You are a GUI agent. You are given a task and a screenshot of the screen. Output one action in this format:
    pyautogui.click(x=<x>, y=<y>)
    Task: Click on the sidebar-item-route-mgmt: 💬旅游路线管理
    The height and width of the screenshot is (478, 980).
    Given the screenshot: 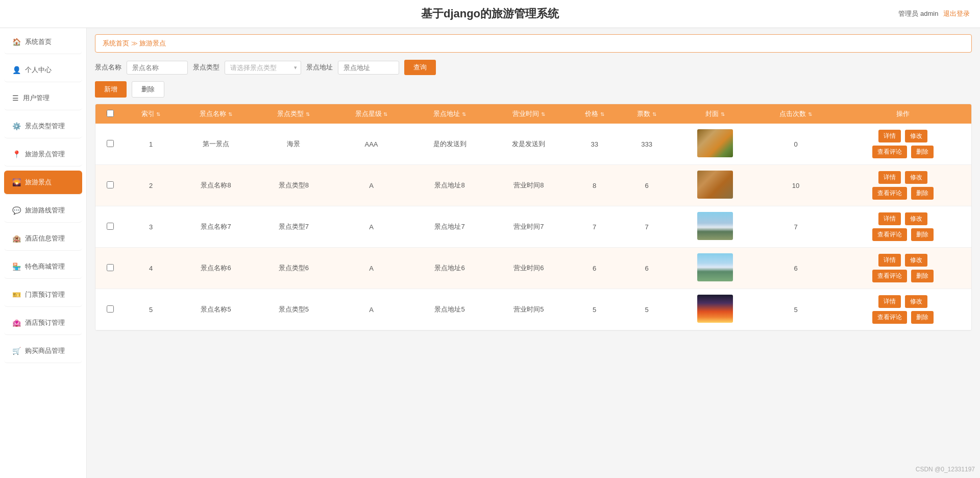 What is the action you would take?
    pyautogui.click(x=43, y=210)
    